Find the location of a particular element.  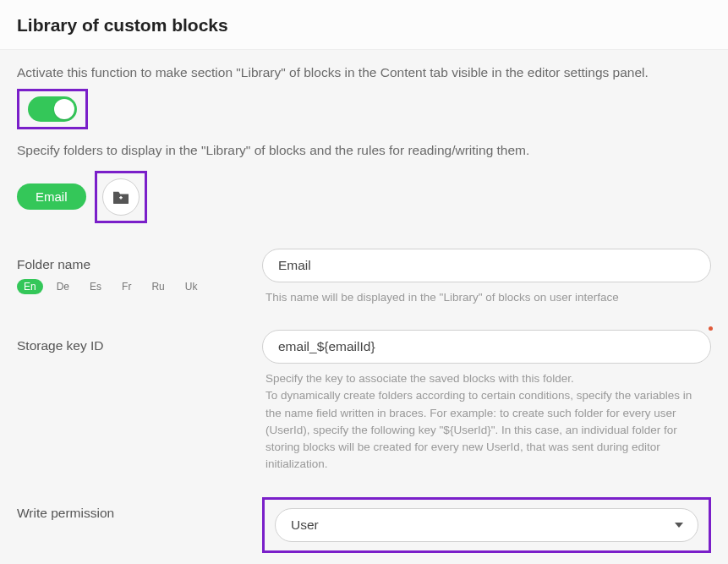

write-permission-select: User is located at coordinates (487, 525).